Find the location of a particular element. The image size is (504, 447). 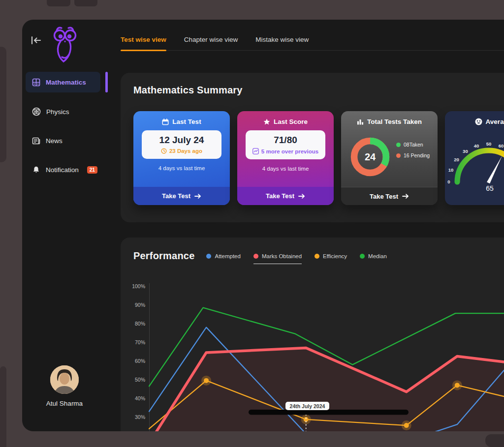

legend-label: Attempted is located at coordinates (227, 256).